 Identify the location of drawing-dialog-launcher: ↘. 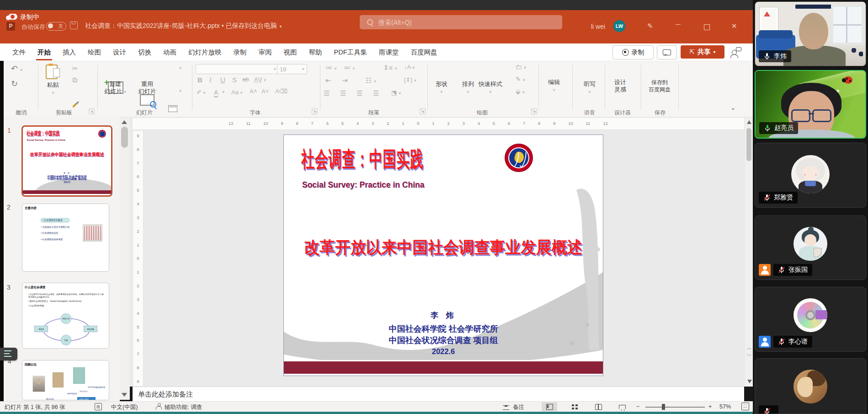
(534, 112).